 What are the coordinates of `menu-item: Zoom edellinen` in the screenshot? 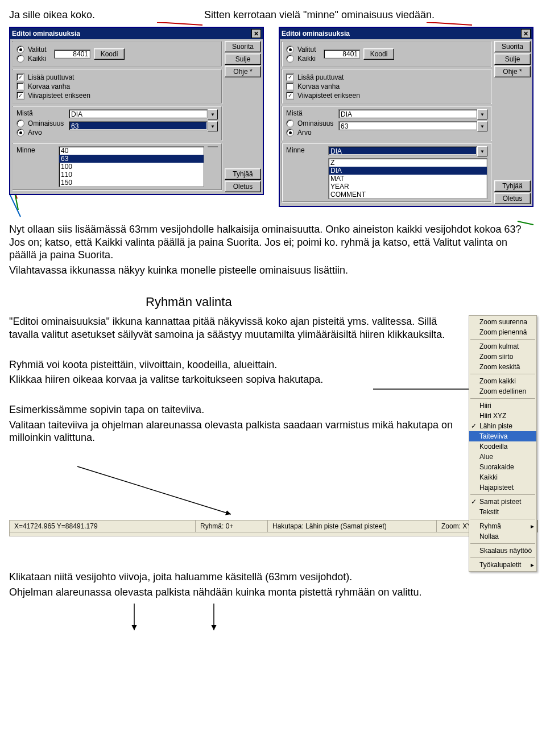 It's located at (503, 391).